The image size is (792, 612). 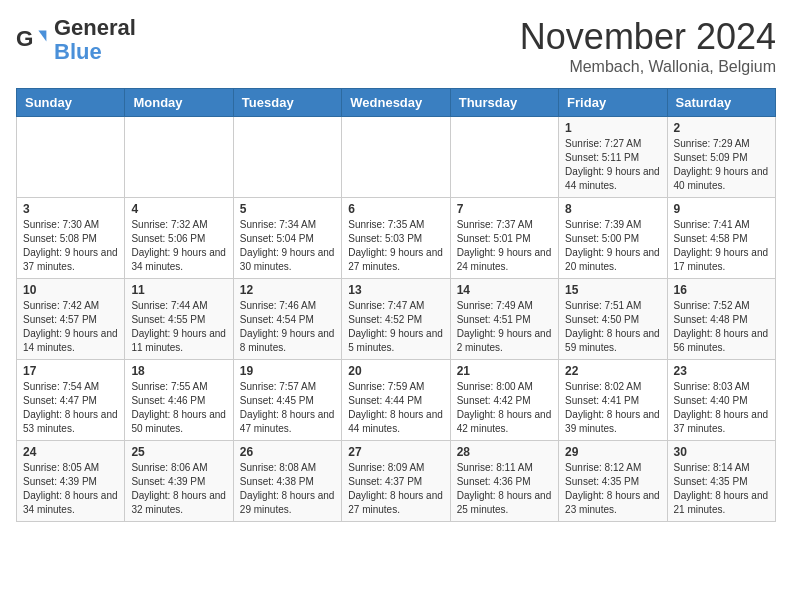 What do you see at coordinates (504, 452) in the screenshot?
I see `day-number: 28` at bounding box center [504, 452].